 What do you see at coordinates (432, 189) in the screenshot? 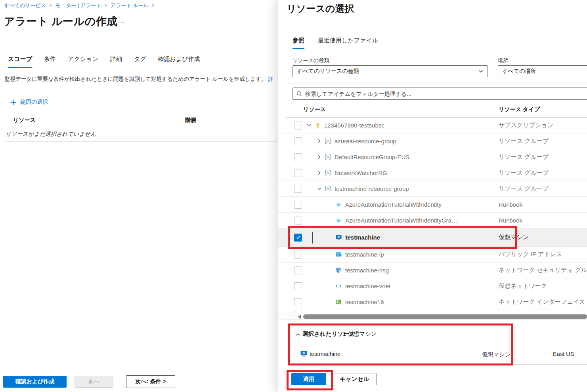
I see `table-row-resource-group: testmachine-resource-group リソース グループ` at bounding box center [432, 189].